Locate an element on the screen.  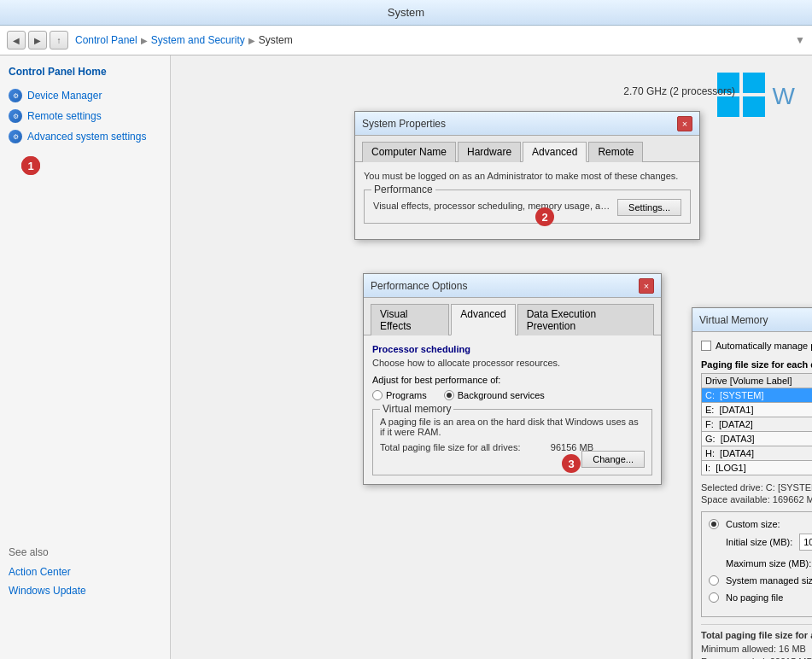
adjust-label: Adjust for best performance of: is located at coordinates (512, 380).